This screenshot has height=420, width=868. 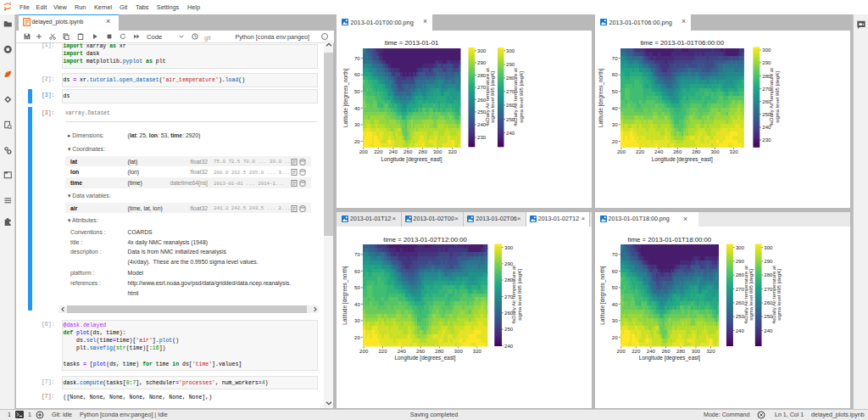 What do you see at coordinates (509, 329) in the screenshot?
I see `svg-text: 250` at bounding box center [509, 329].